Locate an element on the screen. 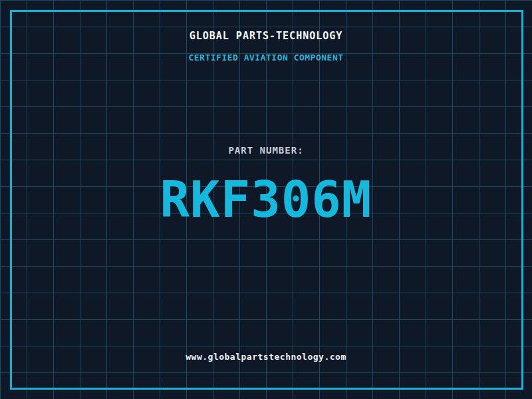 The width and height of the screenshot is (532, 399). certification-subtitle: CERTIFIED AVIATION COMPONENT is located at coordinates (266, 57).